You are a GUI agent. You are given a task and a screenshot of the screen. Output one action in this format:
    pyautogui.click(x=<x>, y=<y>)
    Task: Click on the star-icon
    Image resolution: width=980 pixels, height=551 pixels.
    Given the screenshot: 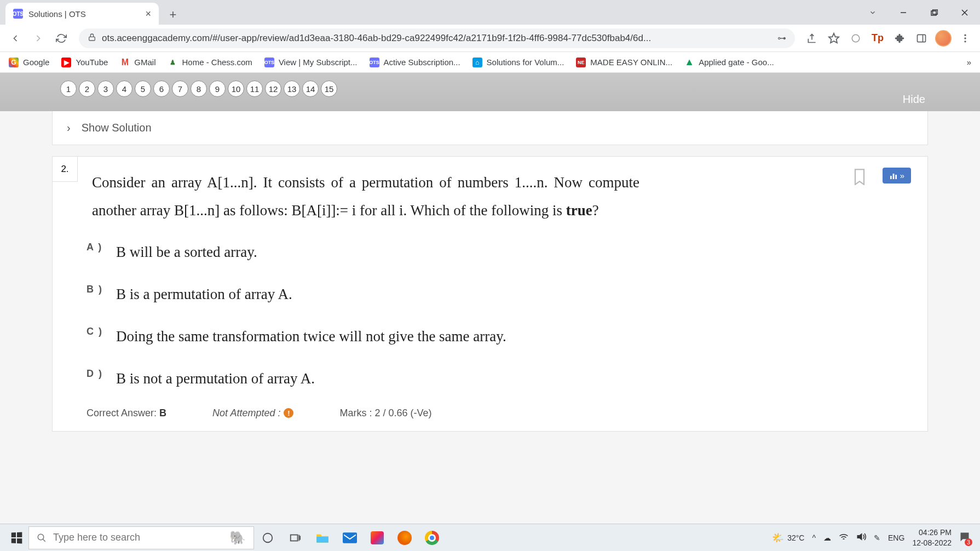 What is the action you would take?
    pyautogui.click(x=834, y=38)
    